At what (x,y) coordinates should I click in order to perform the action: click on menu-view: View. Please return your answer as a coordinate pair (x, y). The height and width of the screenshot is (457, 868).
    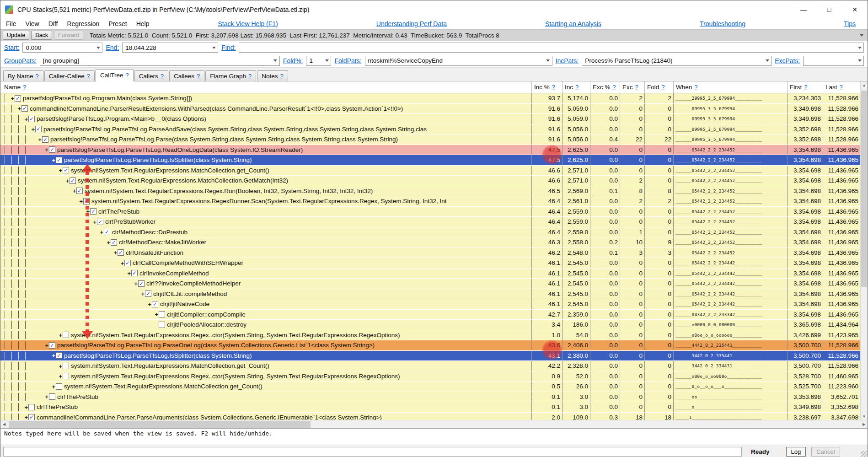
    Looking at the image, I should click on (32, 24).